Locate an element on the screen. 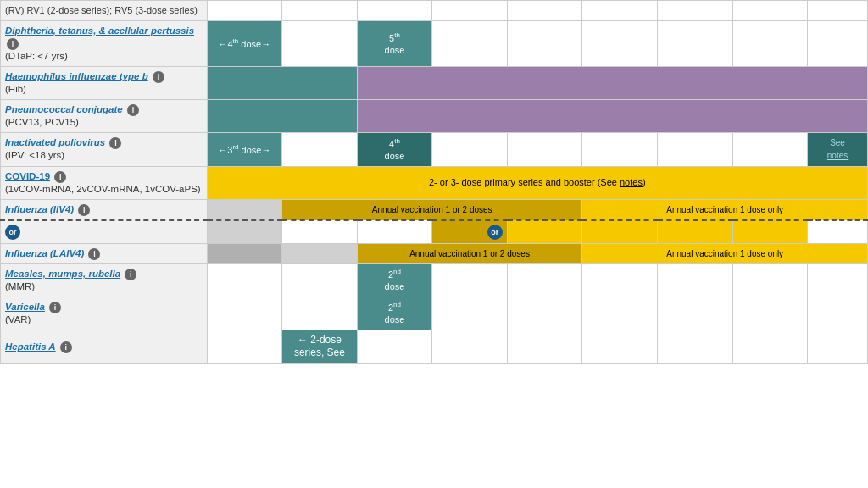  table-row: COVID-19 i (1vCOV-mRNA, 2vCOV-mRNA, 1vCO… is located at coordinates (434, 183).